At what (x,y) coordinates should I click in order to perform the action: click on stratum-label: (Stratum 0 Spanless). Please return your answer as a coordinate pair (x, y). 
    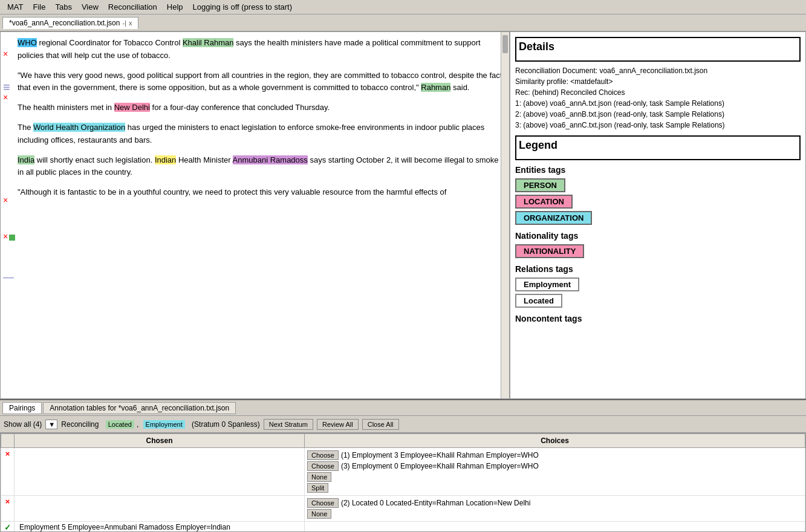
    Looking at the image, I should click on (226, 424).